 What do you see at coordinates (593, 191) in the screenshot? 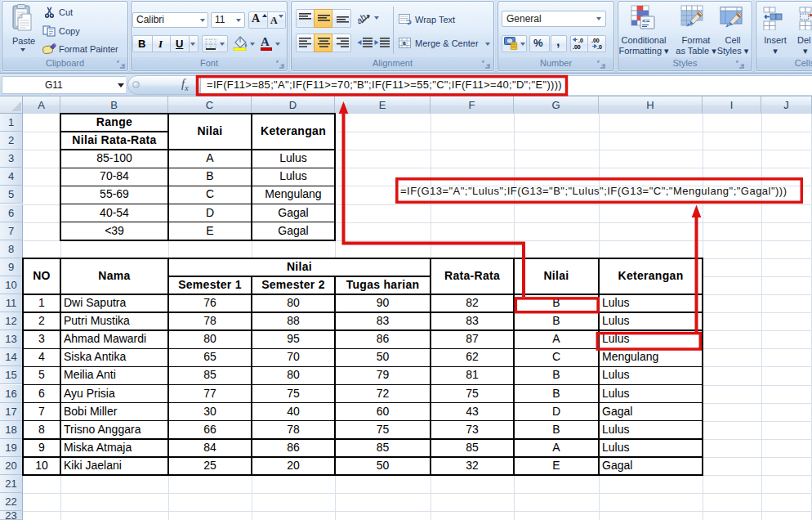
I see `svg-text:=IF(G13="A";"Lulus";IF(G13="B": =IF(G13="A";"Lulus";IF(G13="B";"Lulus";I…` at bounding box center [593, 191].